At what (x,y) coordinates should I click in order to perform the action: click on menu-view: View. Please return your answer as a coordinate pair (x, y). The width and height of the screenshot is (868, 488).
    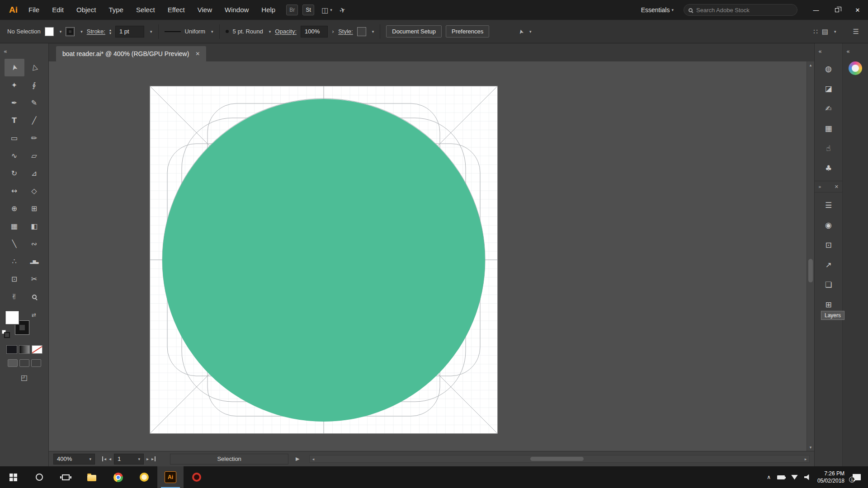
    Looking at the image, I should click on (205, 10).